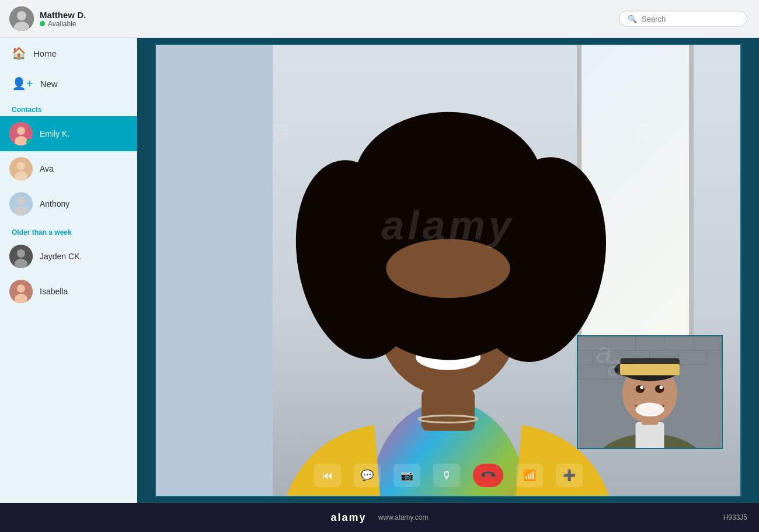 This screenshot has height=532, width=759. Describe the element at coordinates (367, 475) in the screenshot. I see `chat-button: 💬` at that location.